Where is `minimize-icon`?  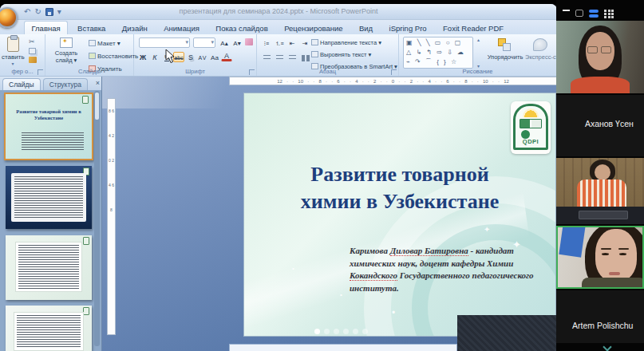
minimize-icon is located at coordinates (567, 10).